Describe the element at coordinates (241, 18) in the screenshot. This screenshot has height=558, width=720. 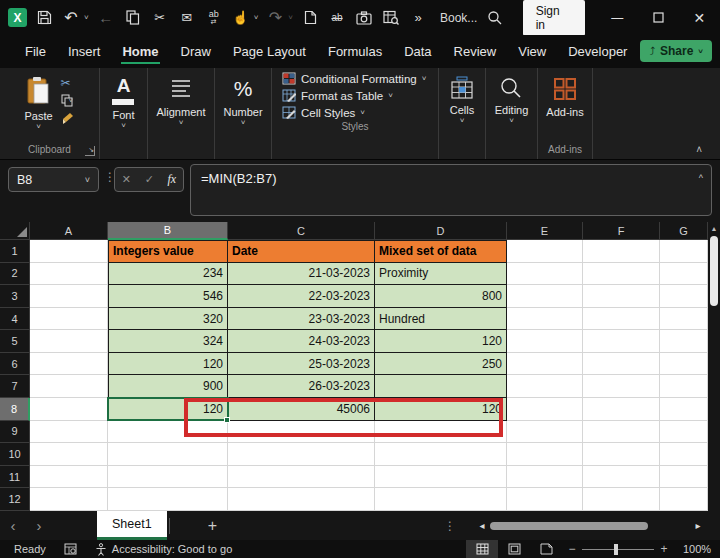
I see `touch-mode-icon: ☝` at that location.